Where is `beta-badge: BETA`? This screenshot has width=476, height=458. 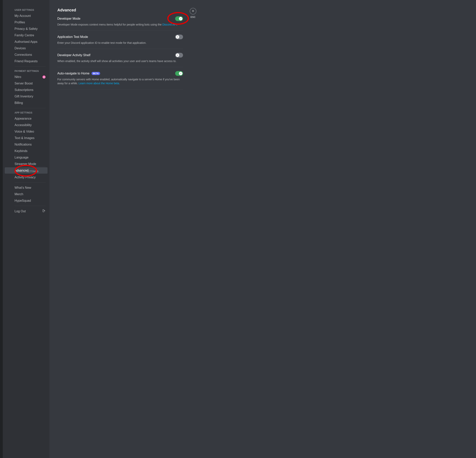 beta-badge: BETA is located at coordinates (96, 73).